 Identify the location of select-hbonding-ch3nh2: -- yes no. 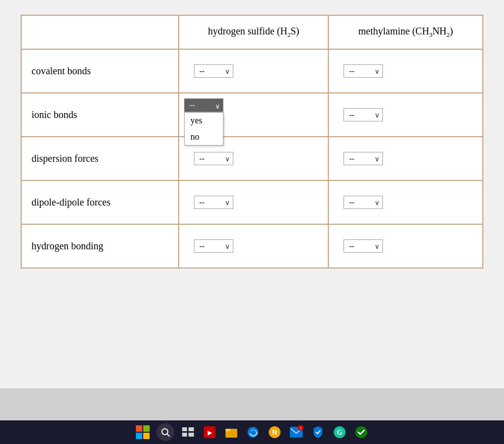
(363, 246).